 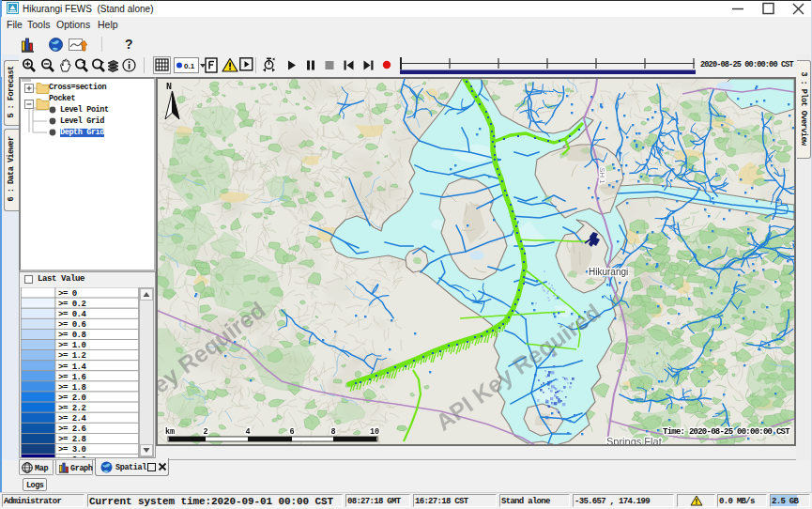 What do you see at coordinates (608, 272) in the screenshot?
I see `svg-text: Hikurangi` at bounding box center [608, 272].